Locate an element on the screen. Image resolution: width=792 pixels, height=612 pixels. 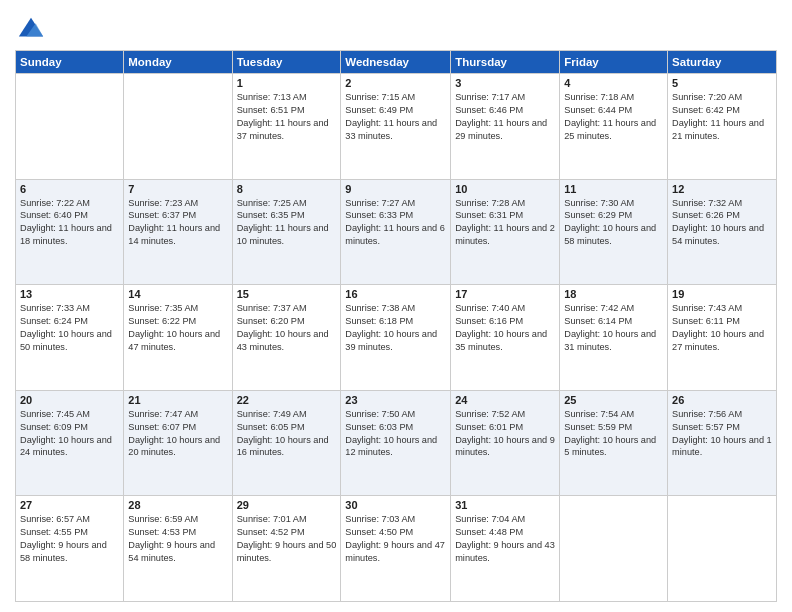
table-row: 21Sunrise: 7:47 AMSunset: 6:07 PMDayligh… is located at coordinates (178, 443).